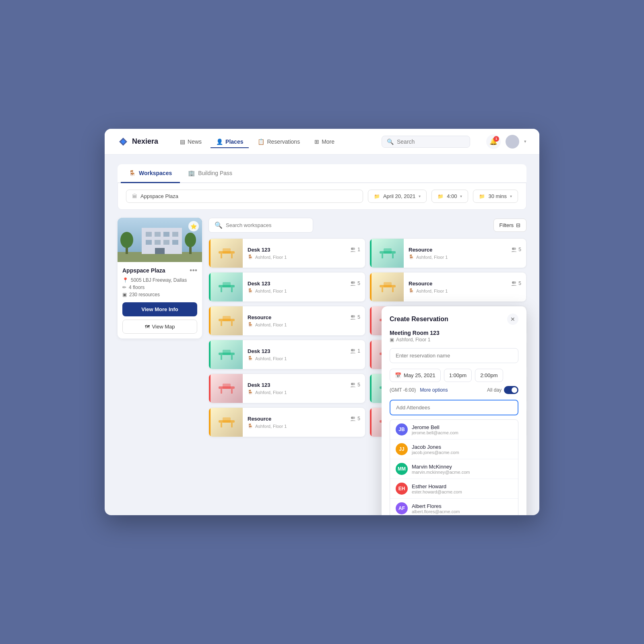  What do you see at coordinates (450, 196) in the screenshot?
I see `time-filter: 📁 4:00 ▾` at bounding box center [450, 196].